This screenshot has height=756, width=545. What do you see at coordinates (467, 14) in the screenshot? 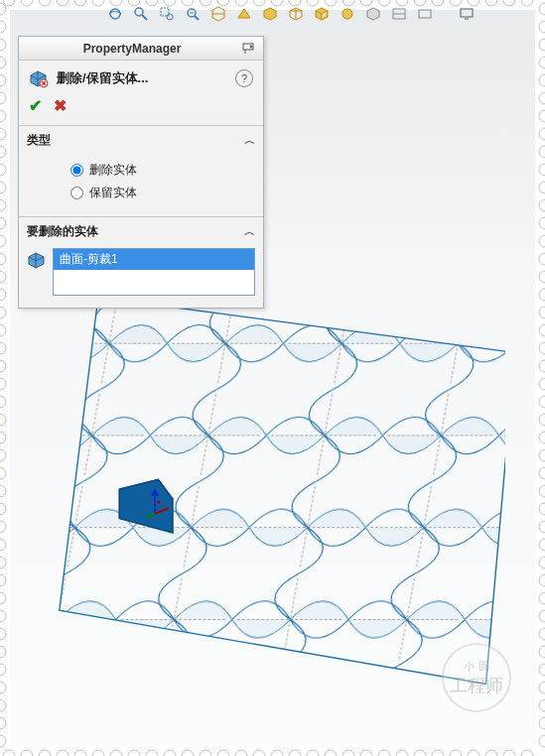
I see `screen-icon` at bounding box center [467, 14].